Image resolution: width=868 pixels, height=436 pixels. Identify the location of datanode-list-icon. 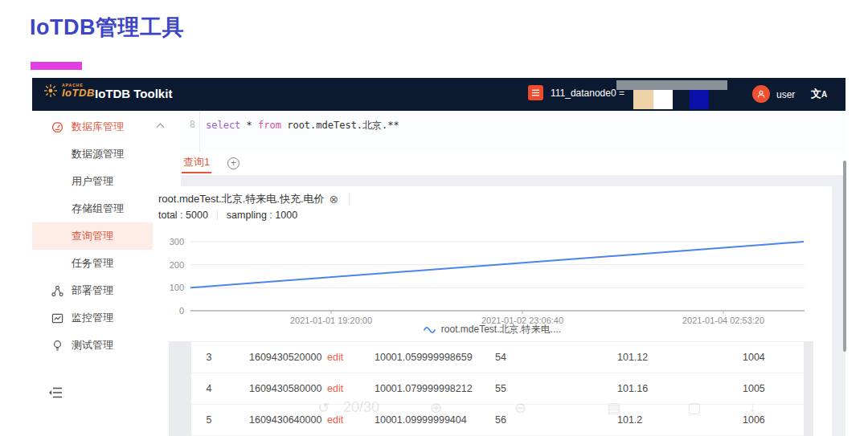
(535, 93).